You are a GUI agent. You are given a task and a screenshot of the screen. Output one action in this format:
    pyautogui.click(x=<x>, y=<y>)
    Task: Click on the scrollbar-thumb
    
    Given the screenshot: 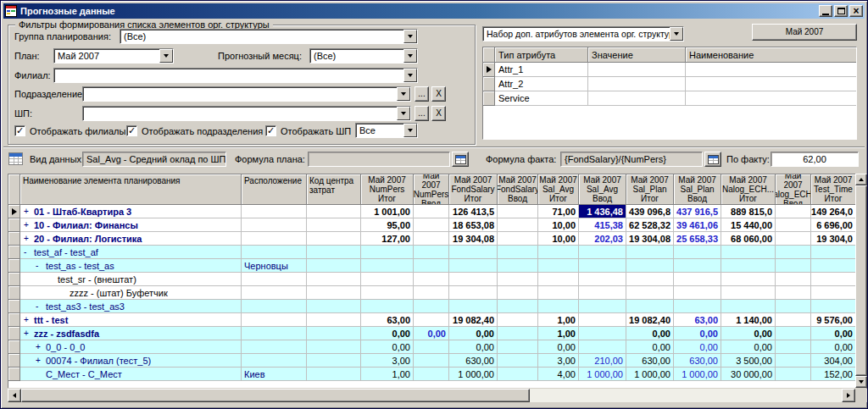 What is the action you would take?
    pyautogui.click(x=861, y=281)
    